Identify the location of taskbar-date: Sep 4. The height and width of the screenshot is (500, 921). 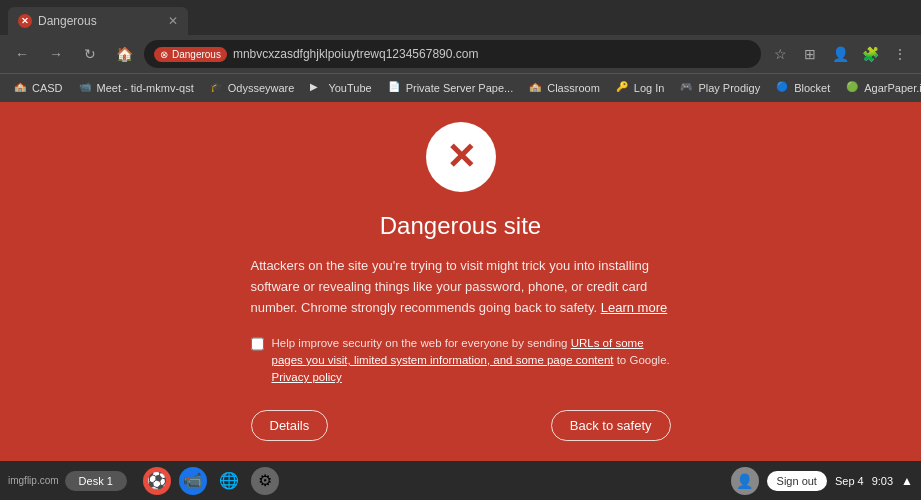
(850, 481).